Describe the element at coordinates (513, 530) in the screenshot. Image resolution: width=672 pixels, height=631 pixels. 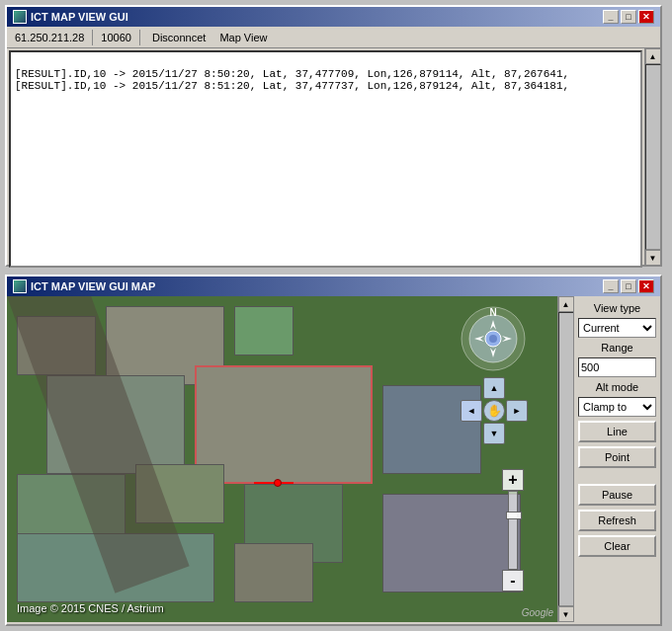
I see `zoom-control: + -` at that location.